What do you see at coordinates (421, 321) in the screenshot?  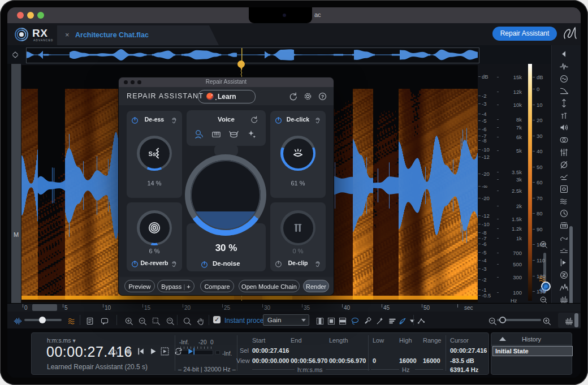 I see `chain-icon` at bounding box center [421, 321].